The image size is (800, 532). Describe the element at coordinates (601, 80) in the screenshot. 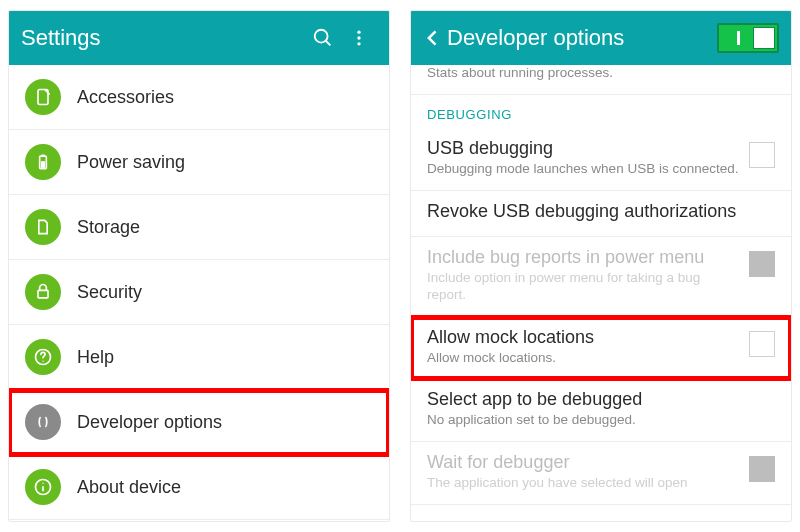

I see `option-process-stats: Stats about running processes.` at that location.